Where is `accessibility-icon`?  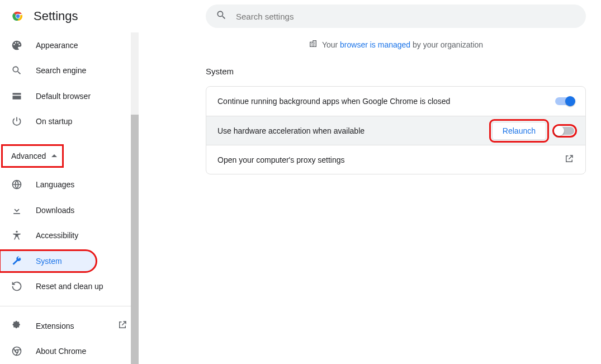 accessibility-icon is located at coordinates (17, 235).